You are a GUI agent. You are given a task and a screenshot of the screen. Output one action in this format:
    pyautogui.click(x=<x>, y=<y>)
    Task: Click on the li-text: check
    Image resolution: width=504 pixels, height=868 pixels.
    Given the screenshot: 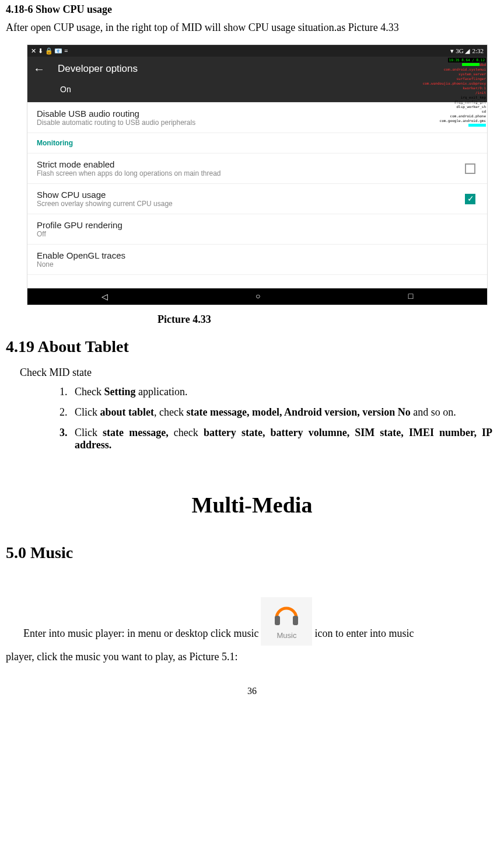 What is the action you would take?
    pyautogui.click(x=189, y=433)
    